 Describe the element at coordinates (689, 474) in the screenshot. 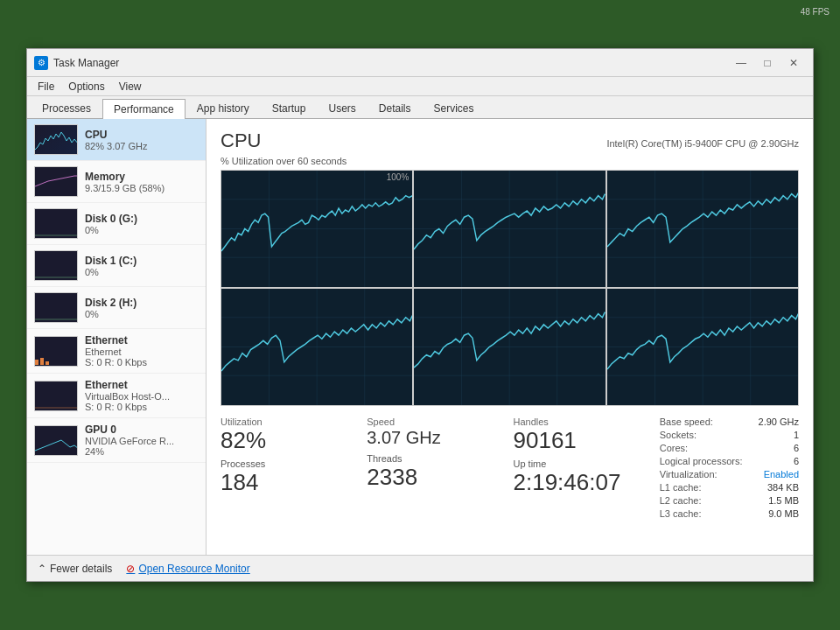

I see `virt-label: Virtualization:` at that location.